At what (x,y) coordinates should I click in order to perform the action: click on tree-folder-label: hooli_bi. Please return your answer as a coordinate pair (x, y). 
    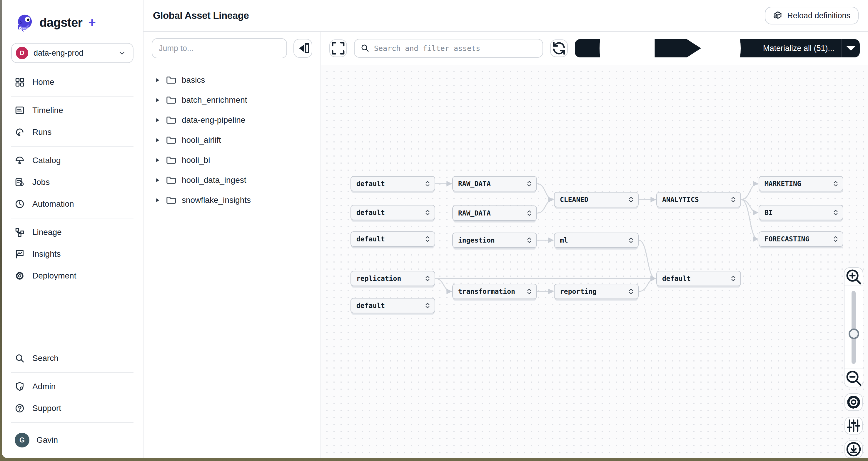
    Looking at the image, I should click on (196, 160).